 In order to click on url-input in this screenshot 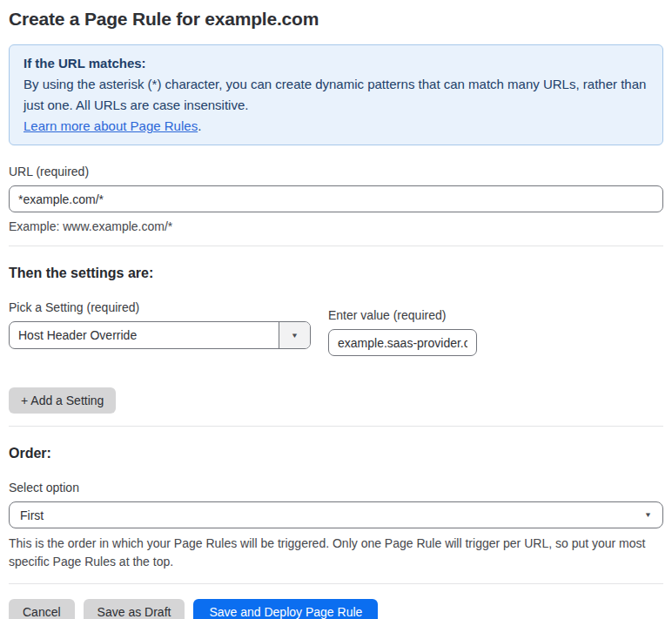, I will do `click(336, 198)`.